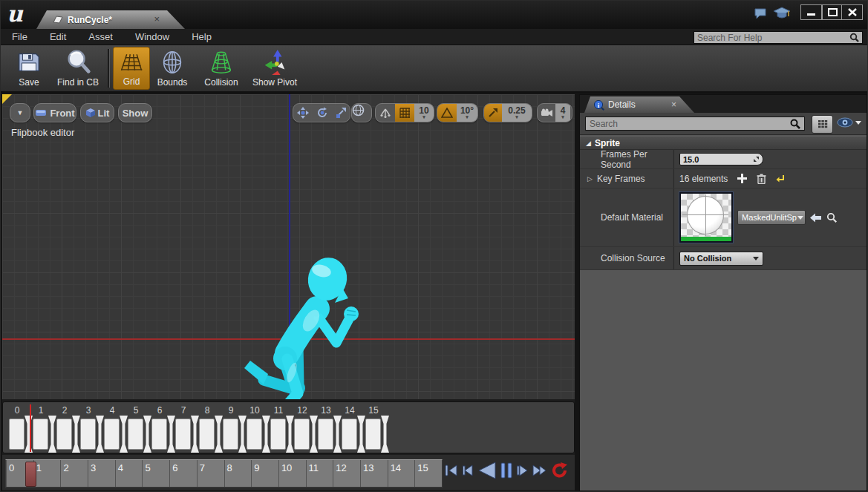 Image resolution: width=868 pixels, height=492 pixels. Describe the element at coordinates (92, 428) in the screenshot. I see `keyframe-cell: 3` at that location.